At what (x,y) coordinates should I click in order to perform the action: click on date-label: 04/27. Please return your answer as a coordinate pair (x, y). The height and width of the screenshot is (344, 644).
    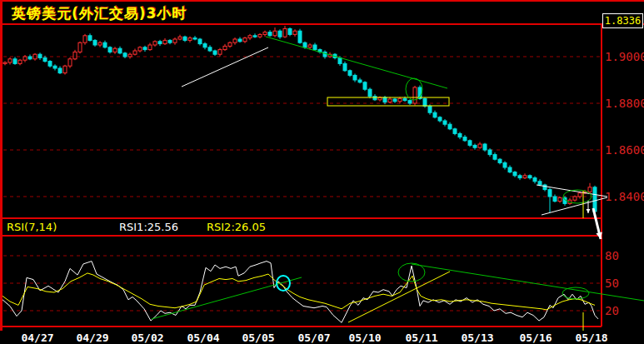
    Looking at the image, I should click on (37, 338).